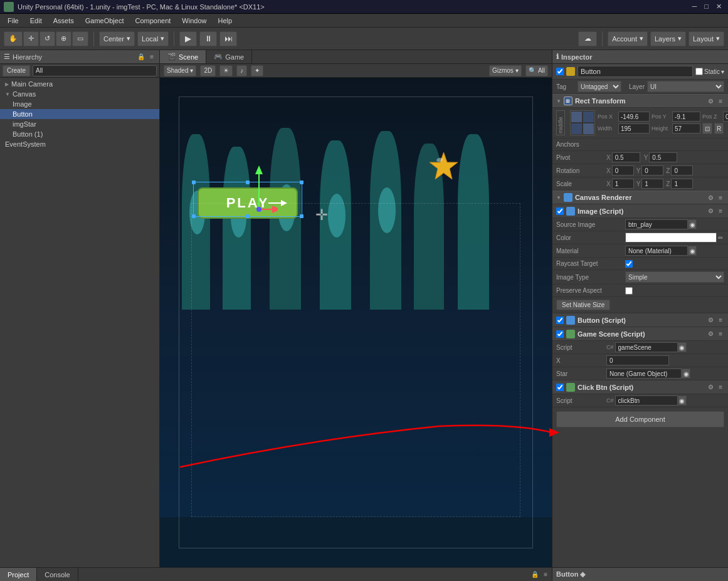  What do you see at coordinates (646, 347) in the screenshot?
I see `game-scene-script-input` at bounding box center [646, 347].